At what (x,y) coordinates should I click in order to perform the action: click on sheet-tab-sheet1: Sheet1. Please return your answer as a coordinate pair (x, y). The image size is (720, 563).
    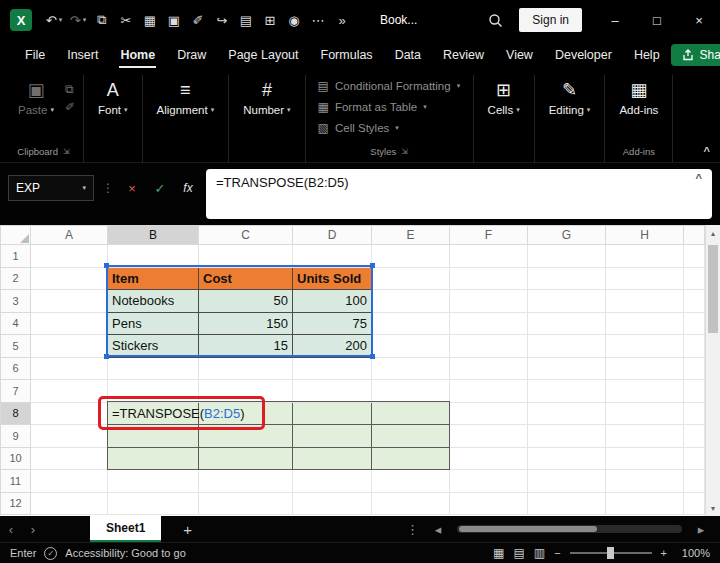
    Looking at the image, I should click on (126, 529).